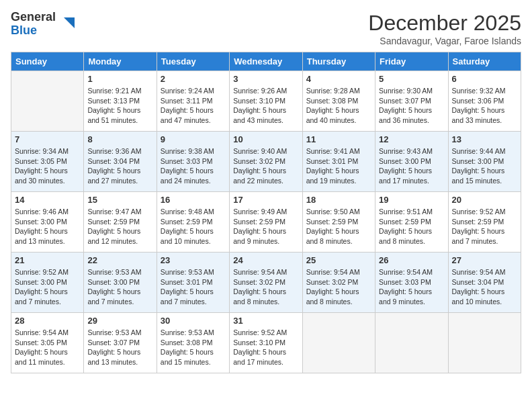 The image size is (532, 411). Describe the element at coordinates (120, 321) in the screenshot. I see `day-number: 29` at that location.